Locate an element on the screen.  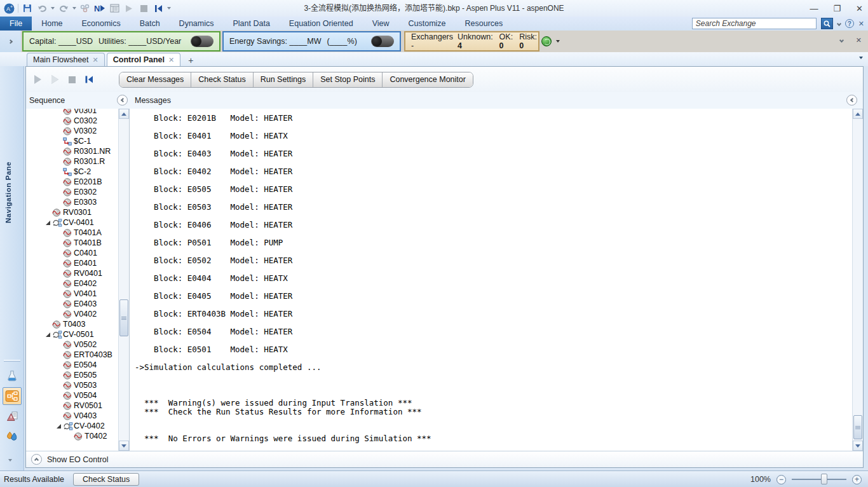
collapse-messages-button is located at coordinates (851, 100).